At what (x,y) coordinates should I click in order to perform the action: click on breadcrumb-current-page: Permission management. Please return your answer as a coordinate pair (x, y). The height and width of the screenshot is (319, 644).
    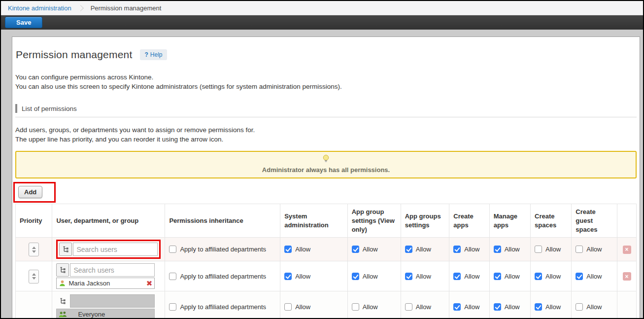
    Looking at the image, I should click on (126, 8).